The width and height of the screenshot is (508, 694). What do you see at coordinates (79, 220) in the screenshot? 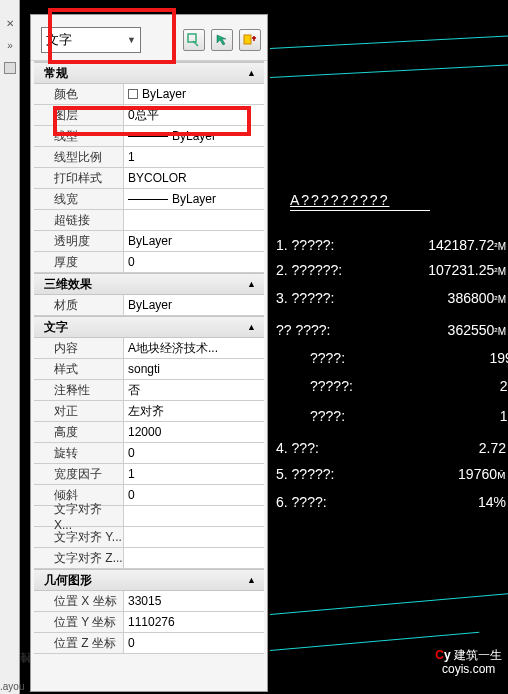
I see `hyperlink-label: 超链接` at bounding box center [79, 220].